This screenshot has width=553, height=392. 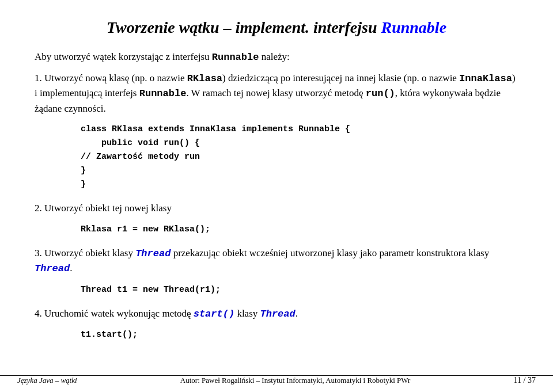 I want to click on step-2-text: 2. Utworzyć obiekt tej nowej klasy, so click(x=276, y=208).